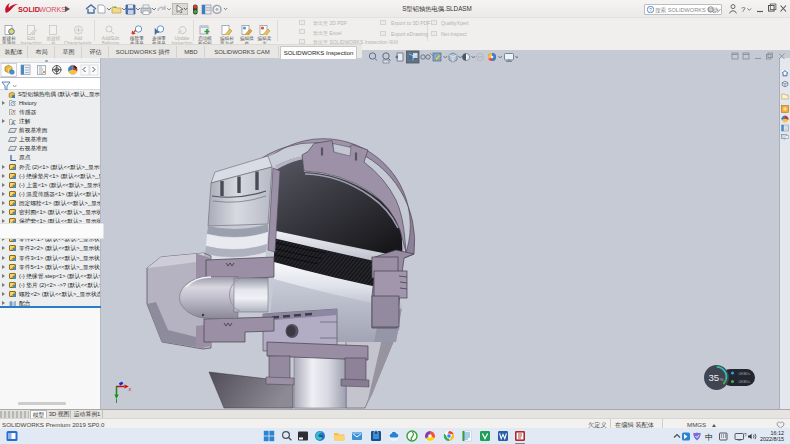 This screenshot has width=790, height=444. What do you see at coordinates (714, 378) in the screenshot?
I see `svg-text: 35` at bounding box center [714, 378].